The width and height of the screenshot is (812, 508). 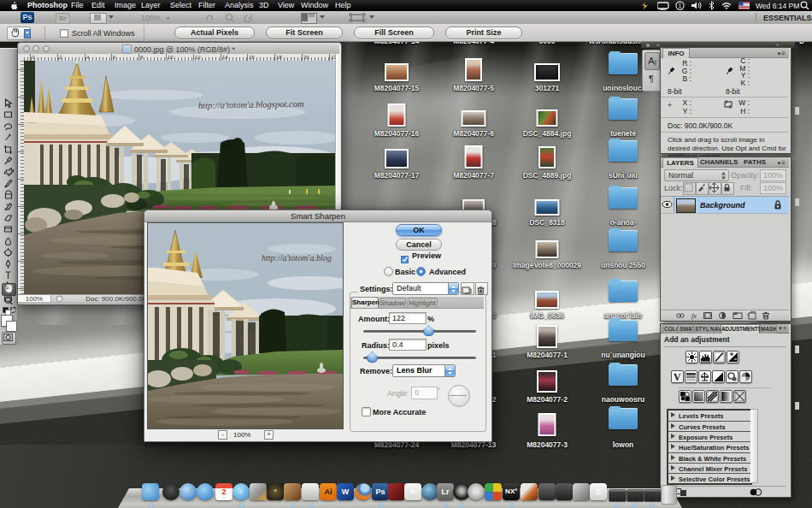 I want to click on svg-text: fx, so click(x=694, y=316).